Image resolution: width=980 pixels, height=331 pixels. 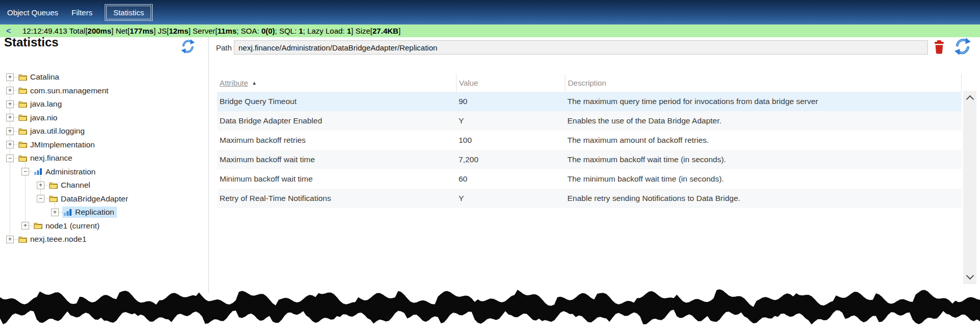 What do you see at coordinates (94, 199) in the screenshot?
I see `tree-item-label: DataBridgeAdapter` at bounding box center [94, 199].